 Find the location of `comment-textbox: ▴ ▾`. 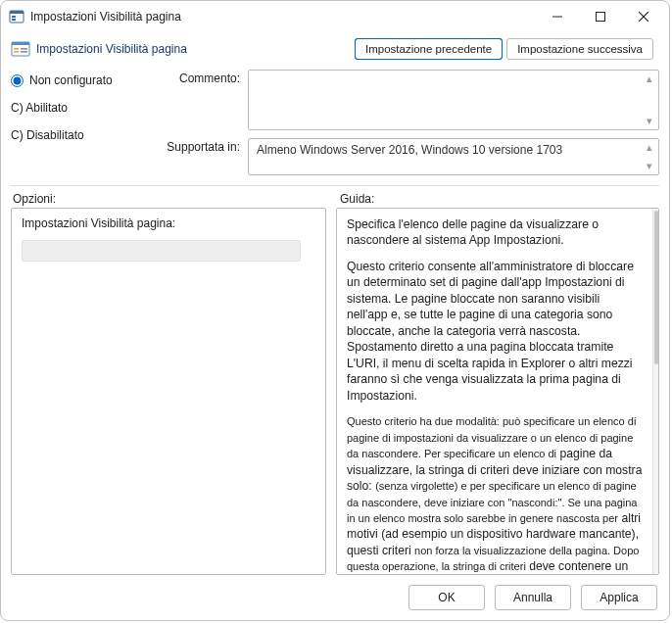

comment-textbox: ▴ ▾ is located at coordinates (454, 100).